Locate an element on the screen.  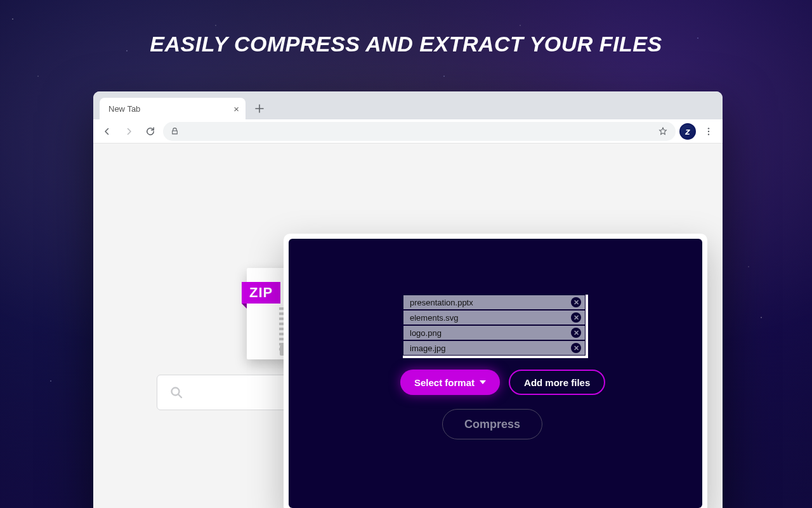
search-icon is located at coordinates (176, 392).